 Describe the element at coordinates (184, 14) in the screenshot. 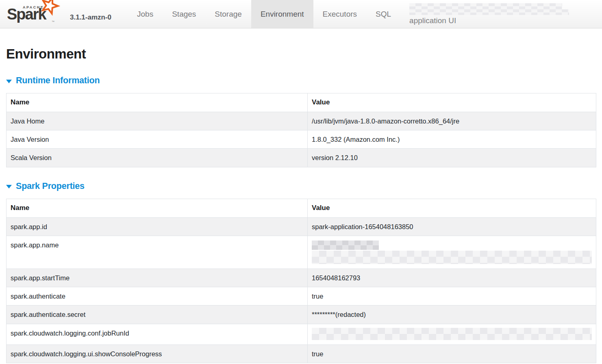

I see `tab-stages: Stages` at that location.